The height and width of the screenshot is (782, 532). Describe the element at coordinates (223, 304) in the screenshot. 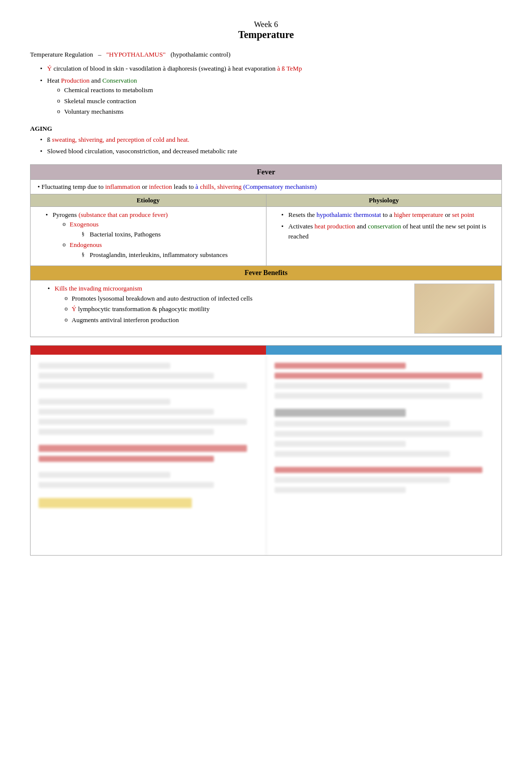

I see `benefits-list: Kills the invading microorganism Promote…` at that location.